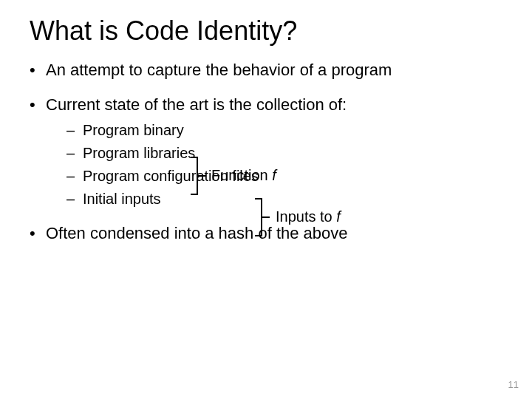  I want to click on sub-bullet-text: Program binary, so click(133, 130).